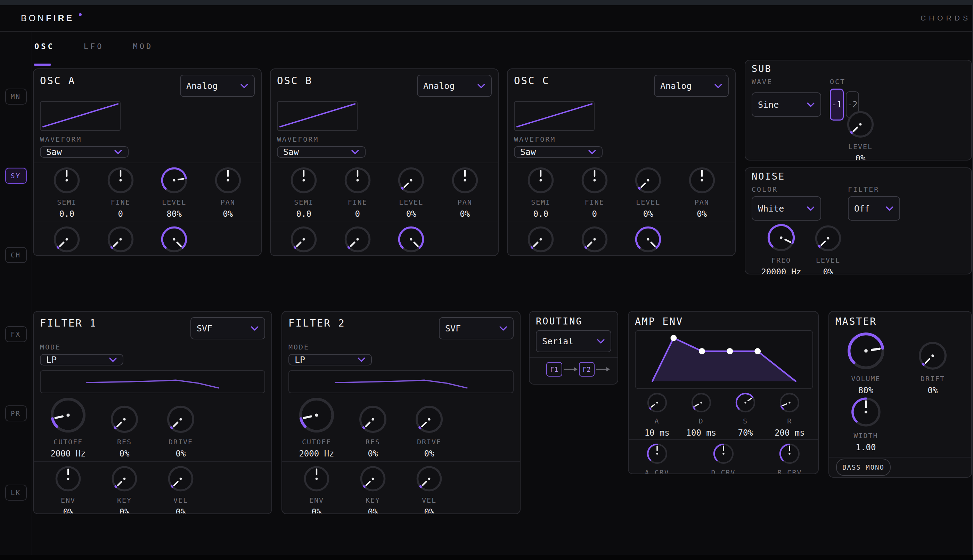 The height and width of the screenshot is (560, 973). I want to click on osc-b-waveform-select: Saw, so click(321, 152).